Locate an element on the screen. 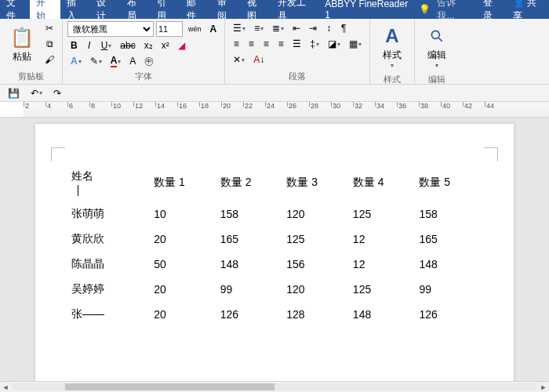 Image resolution: width=549 pixels, height=392 pixels. borders-button: ▦▾ is located at coordinates (355, 44).